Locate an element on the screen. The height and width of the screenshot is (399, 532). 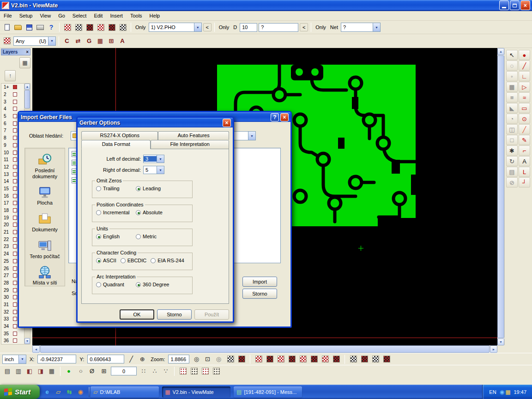
macro-mode-icon is located at coordinates (112, 27).